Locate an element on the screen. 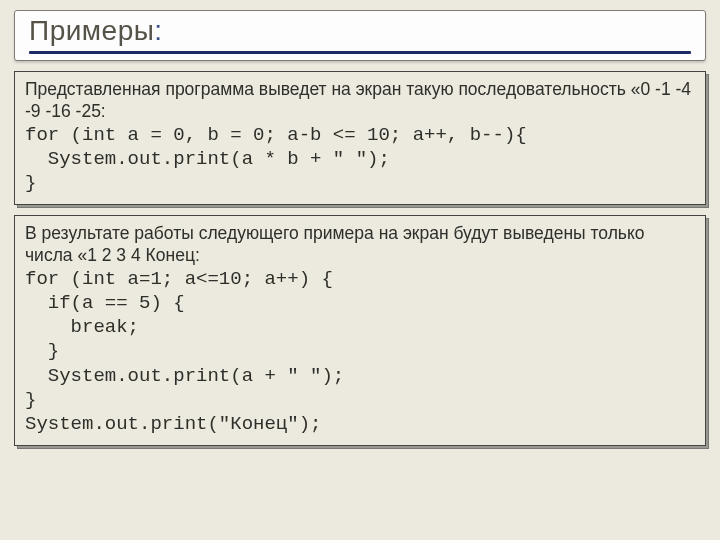 This screenshot has width=720, height=540. title-underline is located at coordinates (360, 52).